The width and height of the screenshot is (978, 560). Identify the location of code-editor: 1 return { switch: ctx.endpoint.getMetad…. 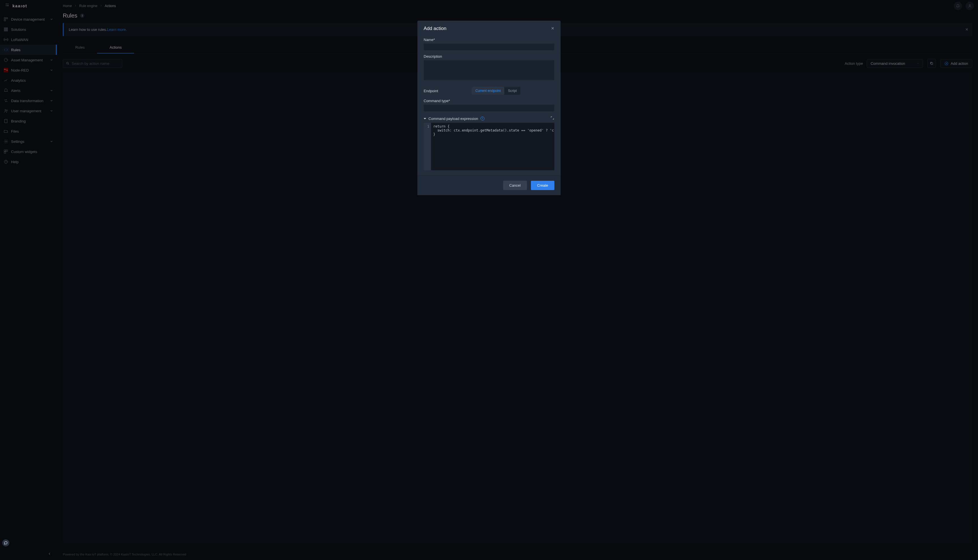
(489, 147).